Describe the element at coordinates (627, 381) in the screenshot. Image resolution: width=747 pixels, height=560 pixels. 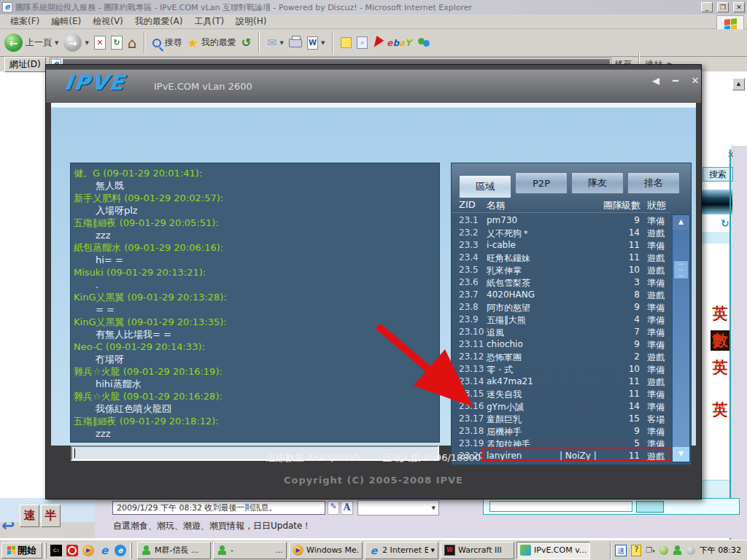
I see `player-level: 11` at that location.